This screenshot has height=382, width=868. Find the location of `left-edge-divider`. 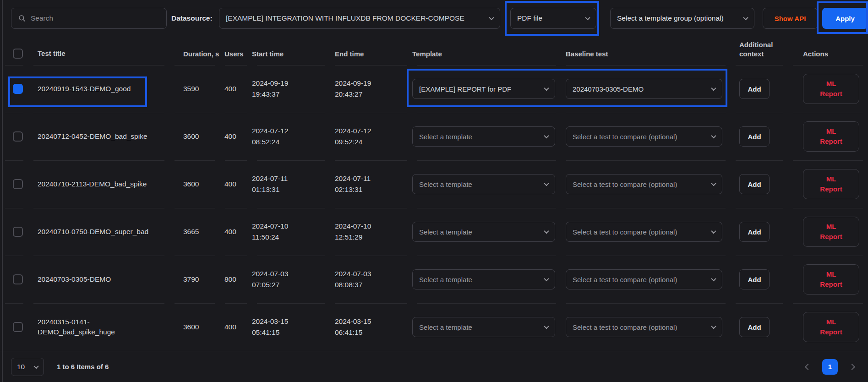

left-edge-divider is located at coordinates (2, 191).